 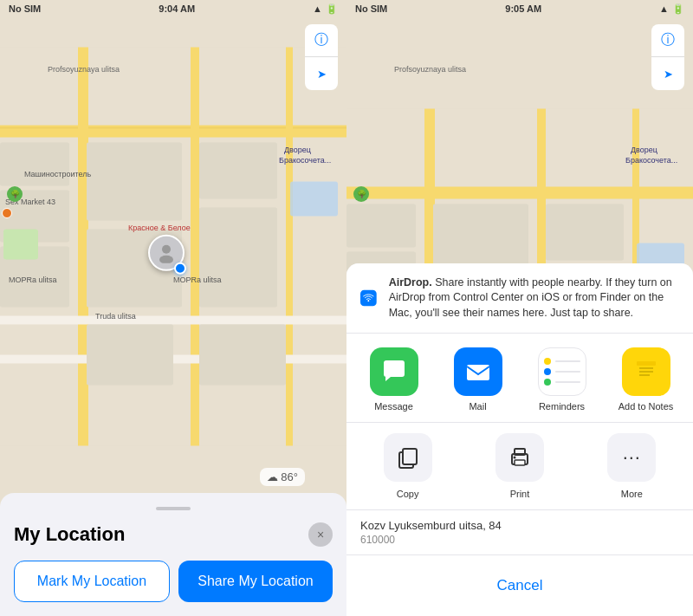 What do you see at coordinates (520, 457) in the screenshot?
I see `print-icon` at bounding box center [520, 457].